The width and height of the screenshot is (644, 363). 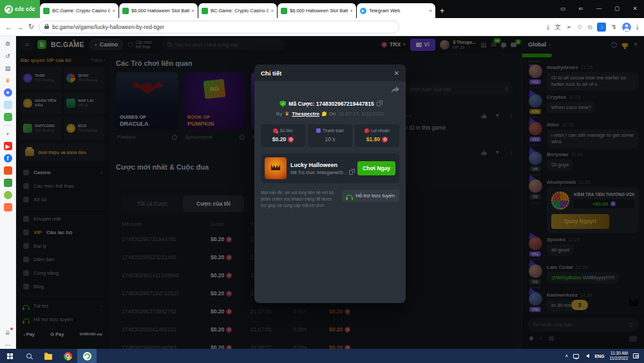 I want to click on downloads-tray-icon: ⤓, so click(x=638, y=27).